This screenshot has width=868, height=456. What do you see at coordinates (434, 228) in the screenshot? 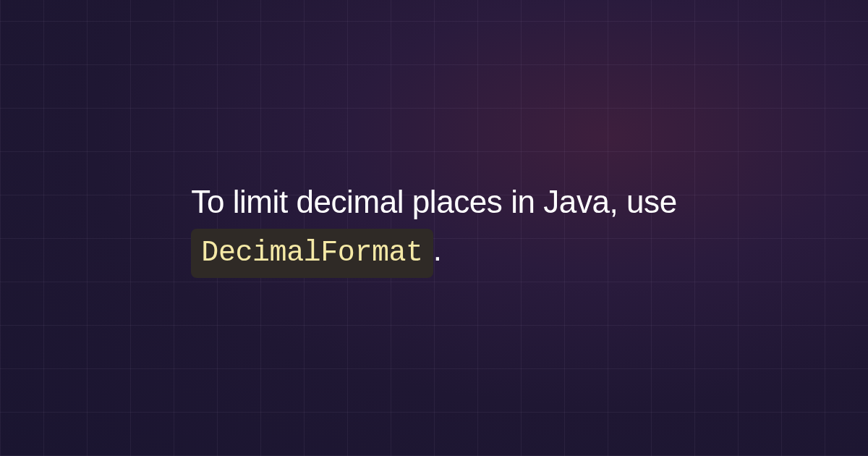
I see `content-block: To limit decimal places in Java, use Dec…` at bounding box center [434, 228].